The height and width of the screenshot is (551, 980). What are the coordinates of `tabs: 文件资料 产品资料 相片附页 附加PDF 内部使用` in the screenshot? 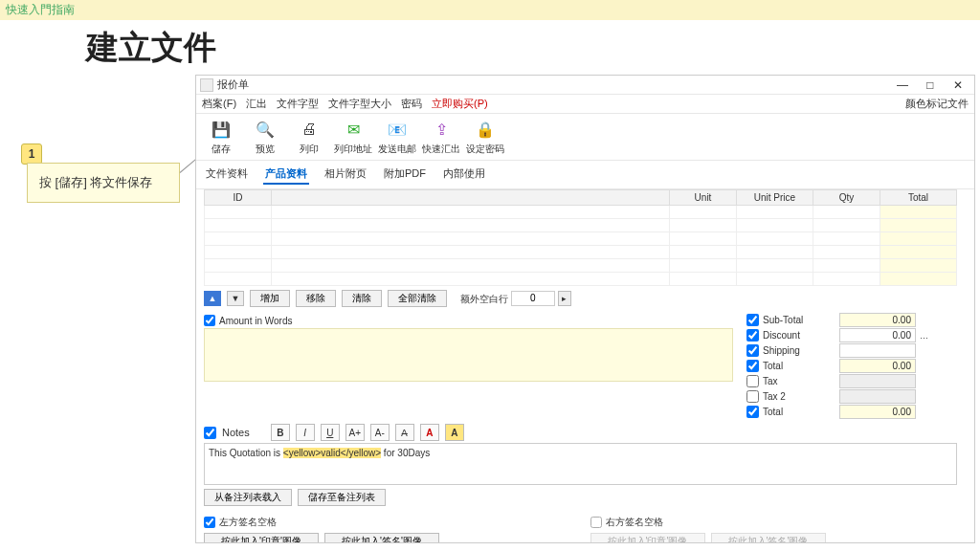 It's located at (586, 175).